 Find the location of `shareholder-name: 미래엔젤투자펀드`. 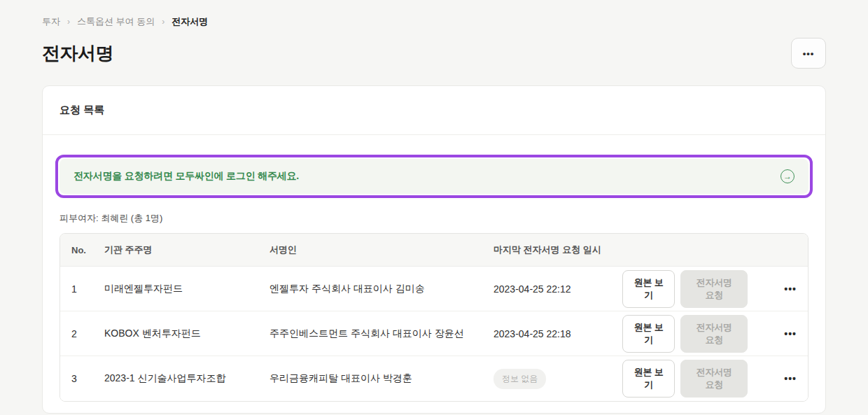

shareholder-name: 미래엔젤투자펀드 is located at coordinates (176, 289).